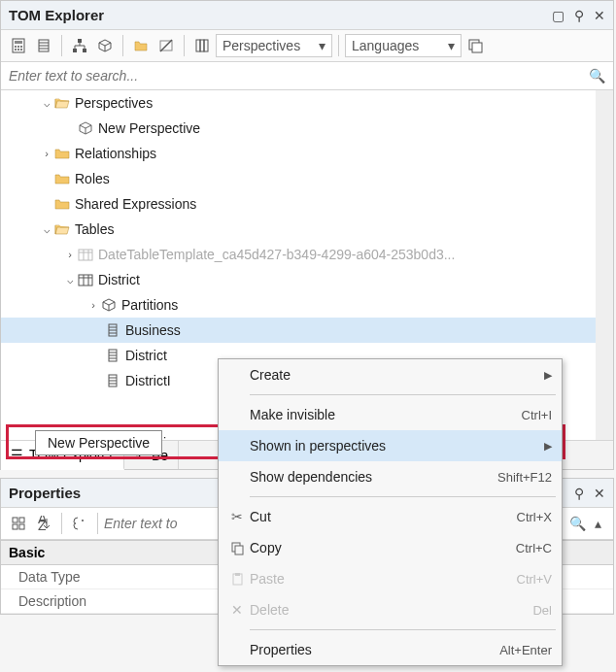  Describe the element at coordinates (298, 330) in the screenshot. I see `tree-node-column-business: Business` at that location.